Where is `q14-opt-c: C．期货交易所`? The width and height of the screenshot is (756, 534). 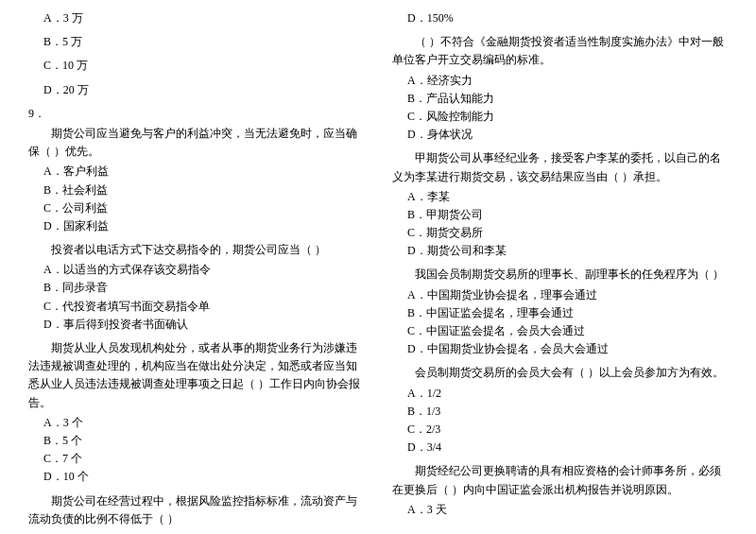
q14-opt-c: C．期货交易所 is located at coordinates (567, 233).